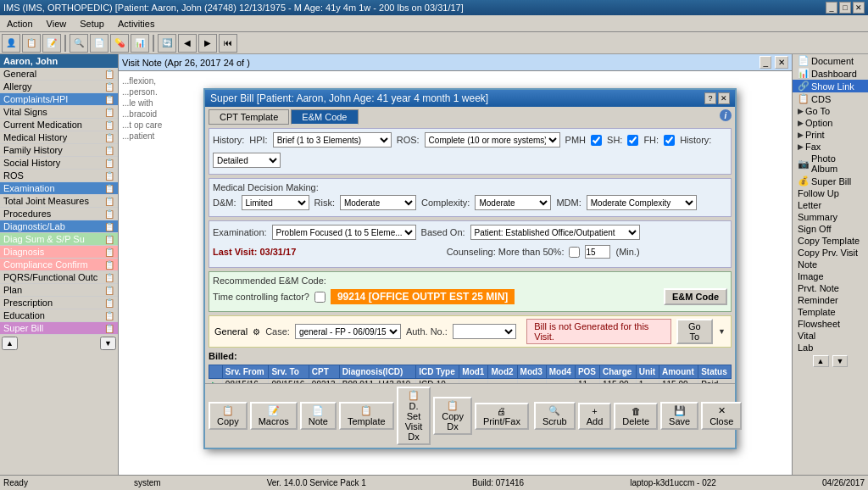  I want to click on right-item-prvt-note: Prvt. Note, so click(831, 288).